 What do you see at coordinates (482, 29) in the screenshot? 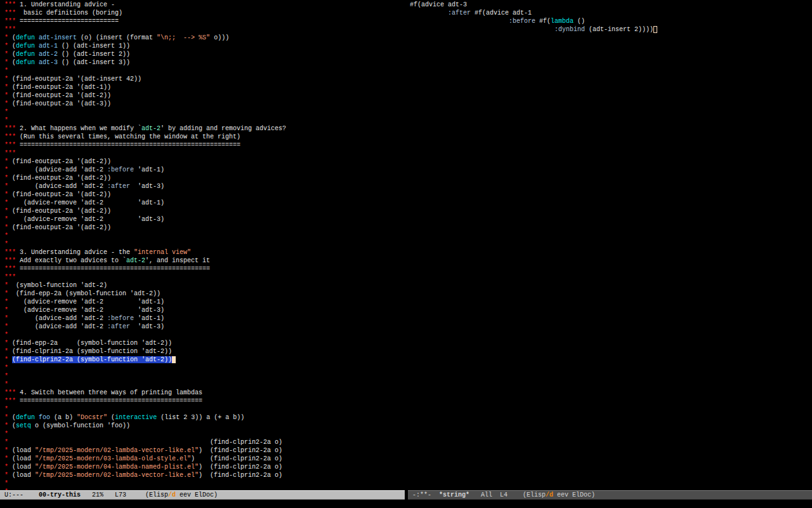
I see `text-segment` at bounding box center [482, 29].